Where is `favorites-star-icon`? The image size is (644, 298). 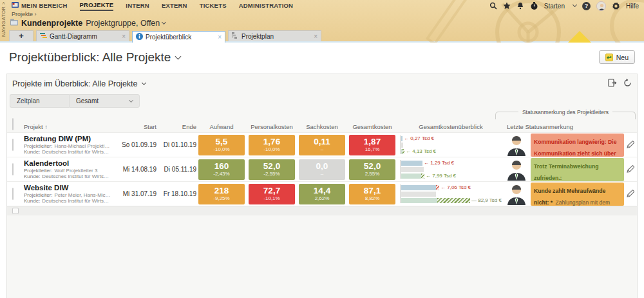
favorites-star-icon is located at coordinates (507, 6).